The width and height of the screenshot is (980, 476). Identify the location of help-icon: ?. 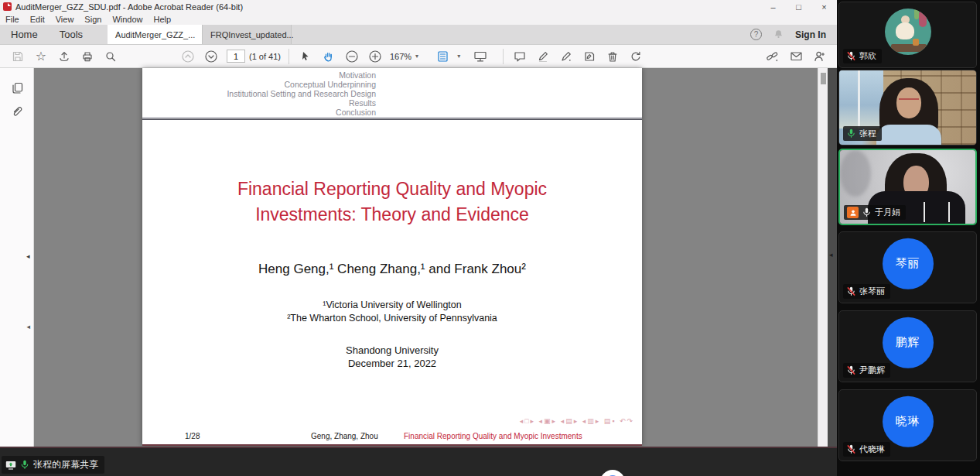
(756, 34).